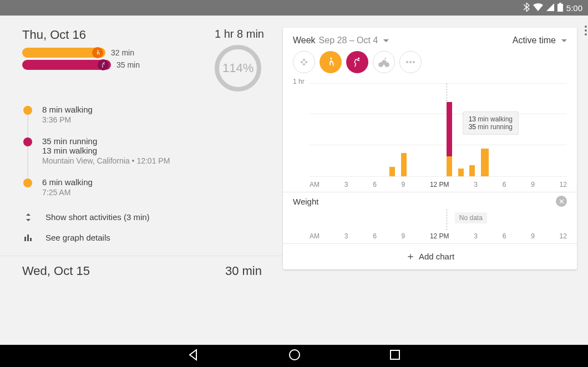 The height and width of the screenshot is (367, 588). Describe the element at coordinates (56, 271) in the screenshot. I see `prev-date-heading: Wed, Oct 15` at that location.